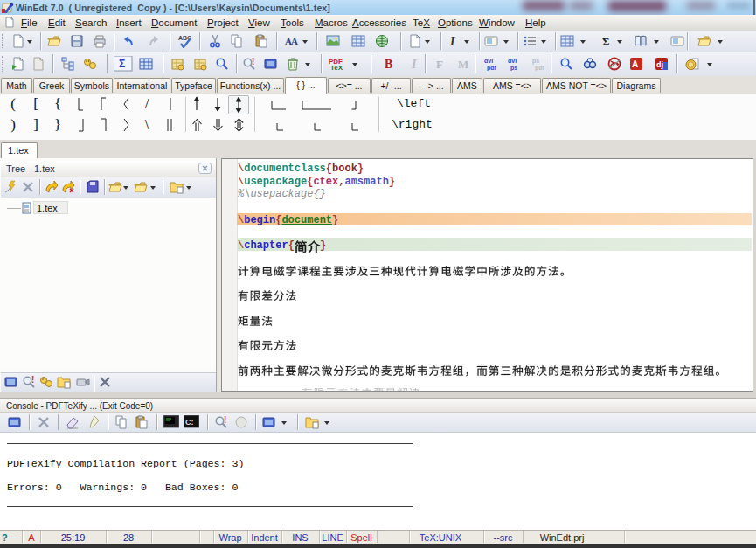  I want to click on svg-text: C:, so click(190, 422).